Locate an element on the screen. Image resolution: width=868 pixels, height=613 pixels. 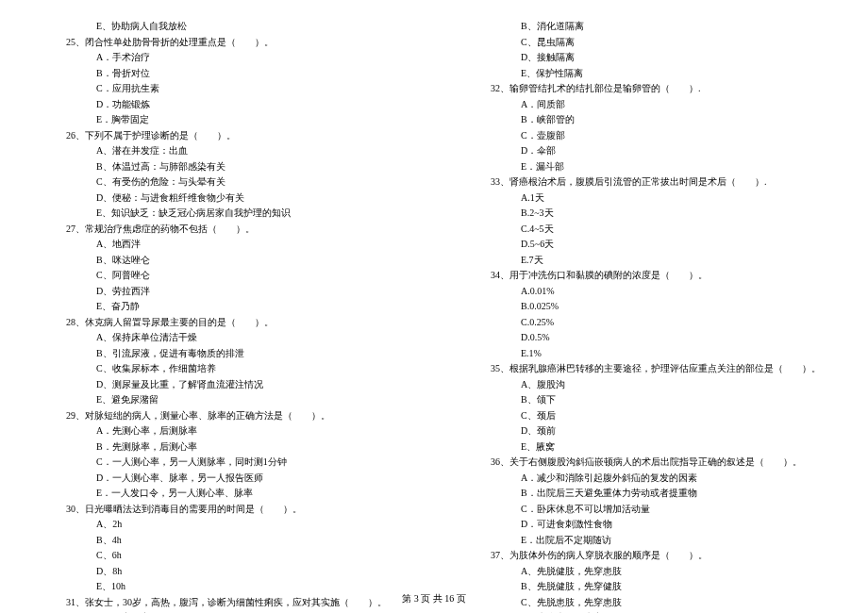
option-line: A．手术治疗 is located at coordinates (231, 58).